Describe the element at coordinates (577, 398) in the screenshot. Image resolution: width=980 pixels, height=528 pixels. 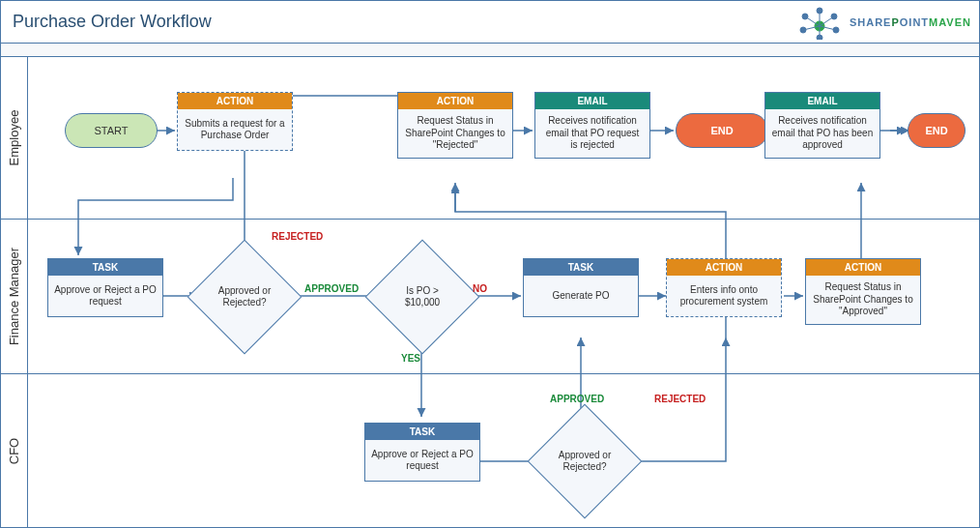
I see `label-approved-cfo: APPROVED` at that location.